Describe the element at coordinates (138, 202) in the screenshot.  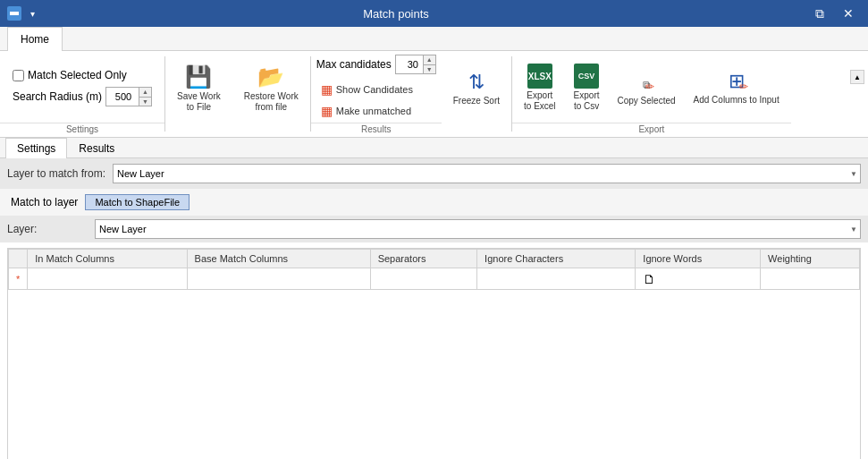
I see `match-to-shapefile-button: Match to ShapeFile` at that location.